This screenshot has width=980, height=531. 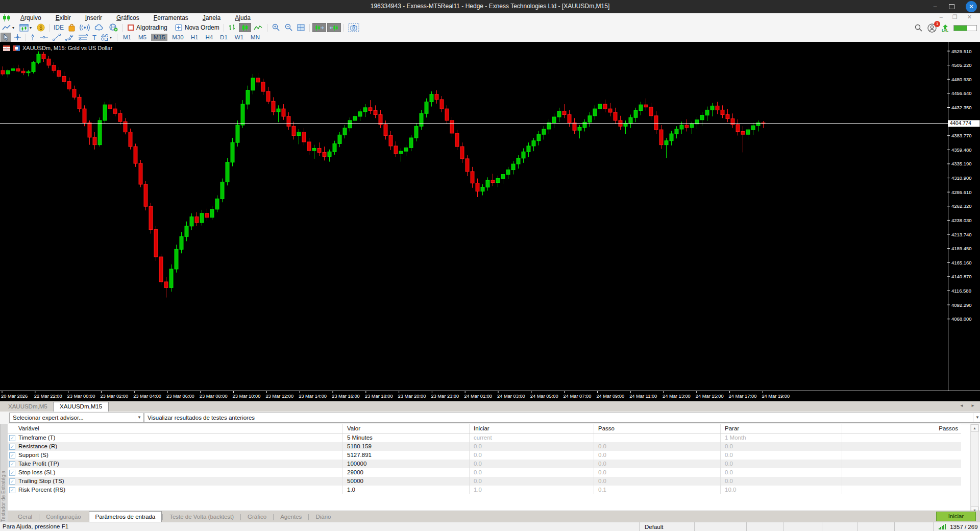 I want to click on trendline-tool-button, so click(x=57, y=37).